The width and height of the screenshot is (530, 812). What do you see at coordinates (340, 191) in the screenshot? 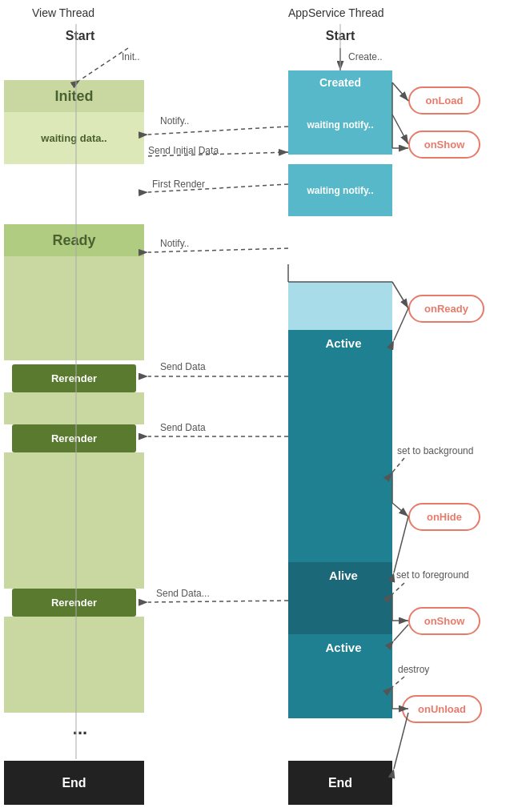
I see `app-waiting-notify-2: waiting notify..` at bounding box center [340, 191].